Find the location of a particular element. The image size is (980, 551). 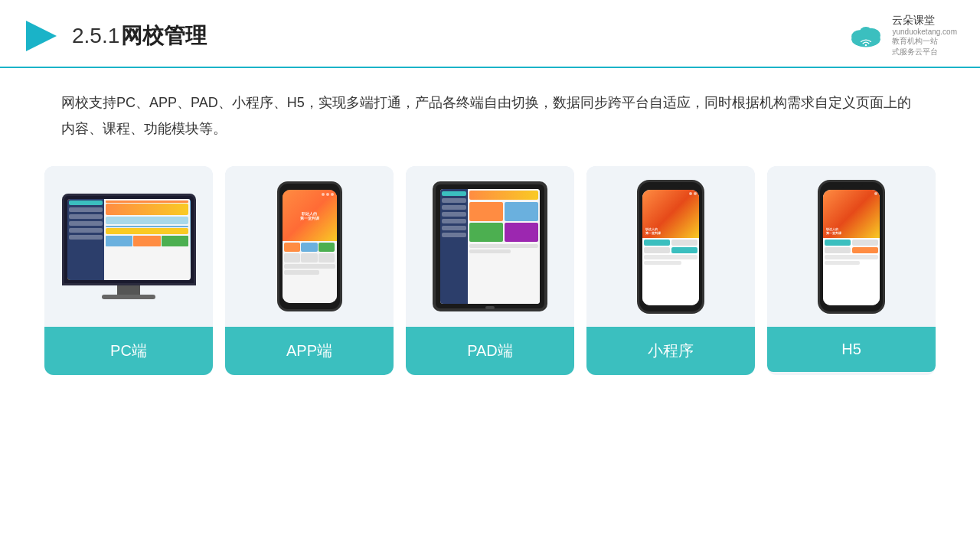

card-miniapp-image: 职达人的第一堂判课 is located at coordinates (671, 246).